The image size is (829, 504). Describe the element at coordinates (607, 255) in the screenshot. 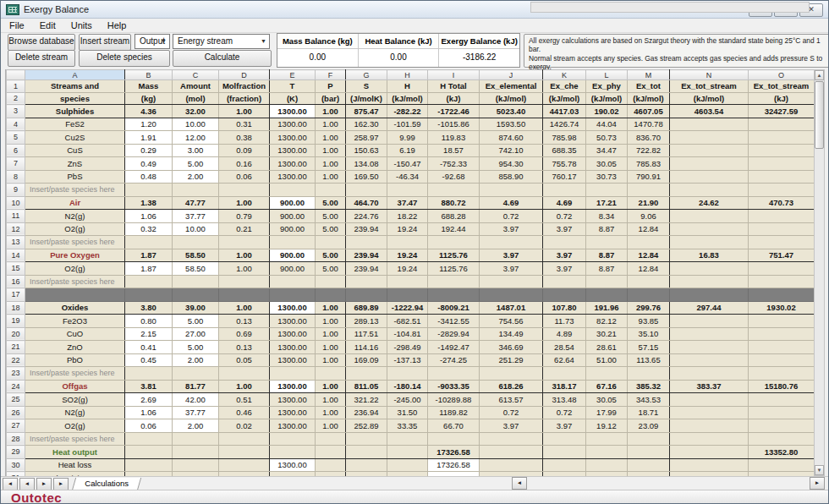

I see `cell-L14: 8.87` at that location.